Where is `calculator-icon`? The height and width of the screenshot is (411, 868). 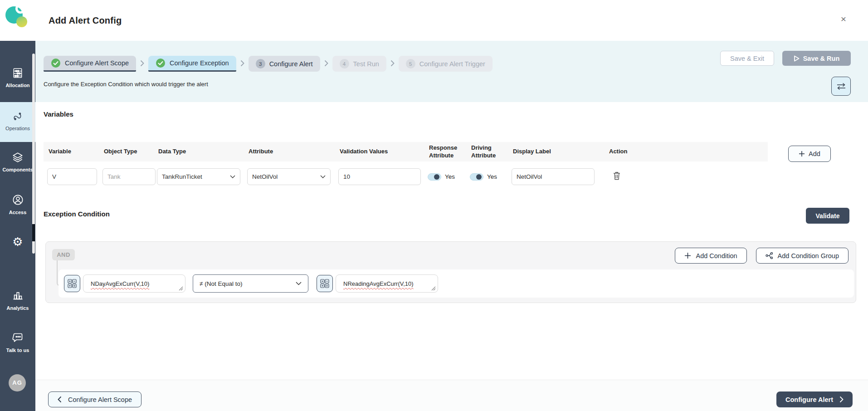 calculator-icon is located at coordinates (72, 284).